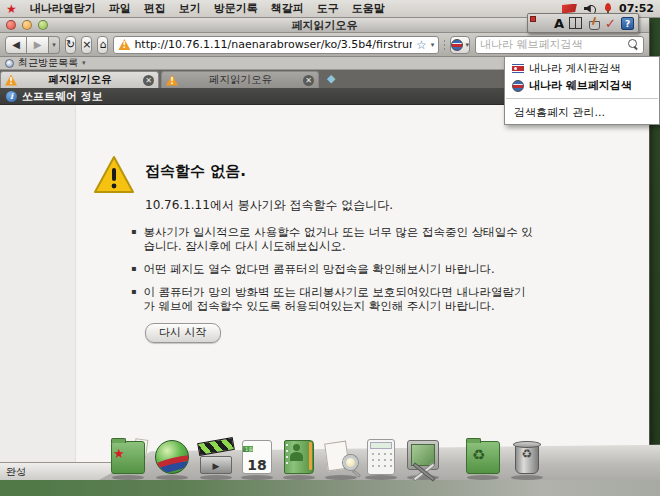  Describe the element at coordinates (257, 464) in the screenshot. I see `calendar-day: 18` at that location.